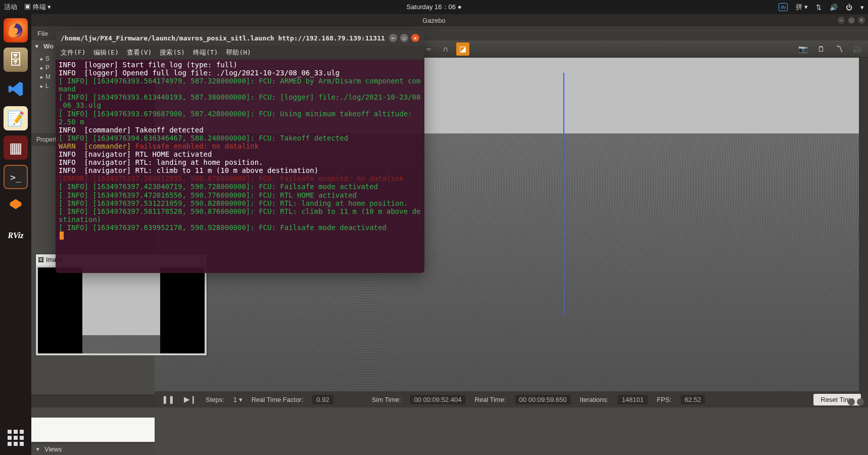 The image size is (868, 455). I want to click on terminal-log-line: INFO [logger] Opened full log file: ./lo…, so click(240, 73).